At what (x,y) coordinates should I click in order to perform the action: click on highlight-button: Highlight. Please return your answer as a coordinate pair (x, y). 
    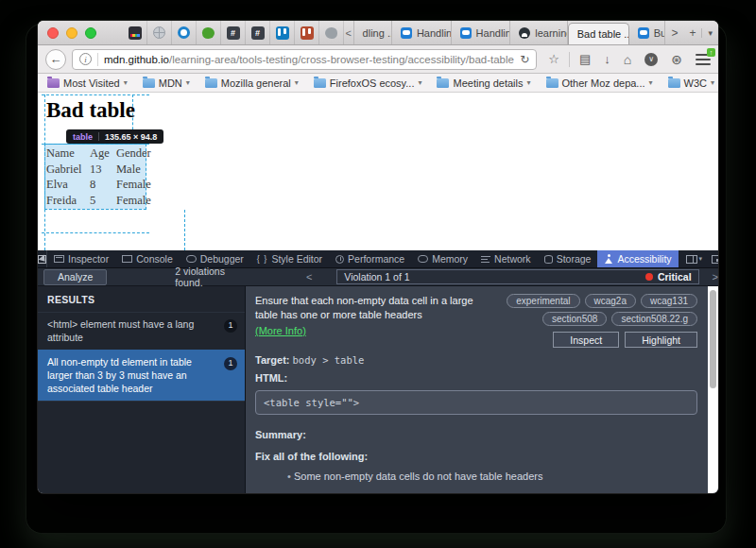
    Looking at the image, I should click on (662, 340).